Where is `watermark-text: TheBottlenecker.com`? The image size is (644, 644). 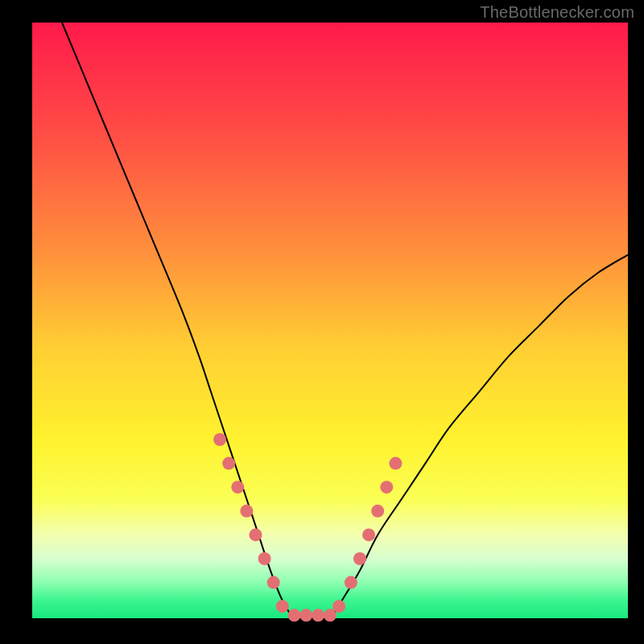 watermark-text: TheBottlenecker.com is located at coordinates (557, 13).